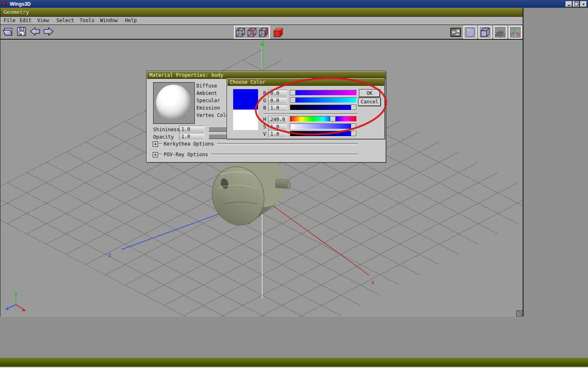  What do you see at coordinates (22, 31) in the screenshot?
I see `save-floppy-icon` at bounding box center [22, 31].